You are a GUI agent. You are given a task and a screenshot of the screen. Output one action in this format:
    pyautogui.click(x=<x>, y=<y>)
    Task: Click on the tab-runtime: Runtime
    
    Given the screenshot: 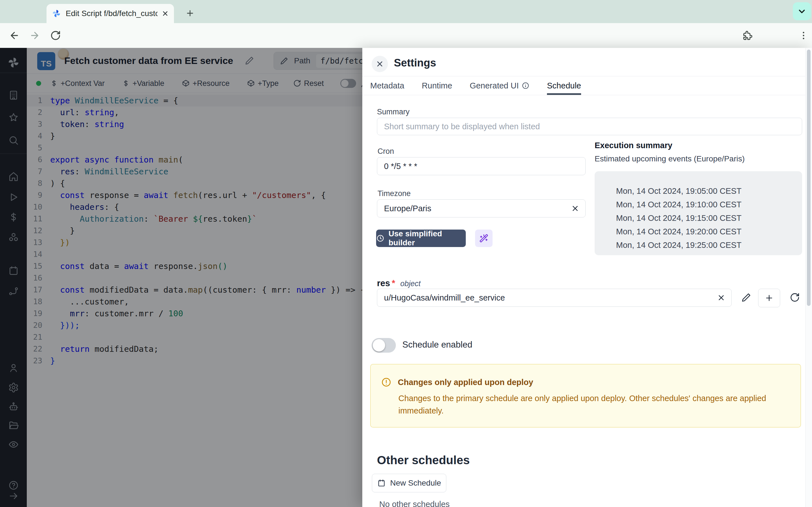 What is the action you would take?
    pyautogui.click(x=437, y=86)
    